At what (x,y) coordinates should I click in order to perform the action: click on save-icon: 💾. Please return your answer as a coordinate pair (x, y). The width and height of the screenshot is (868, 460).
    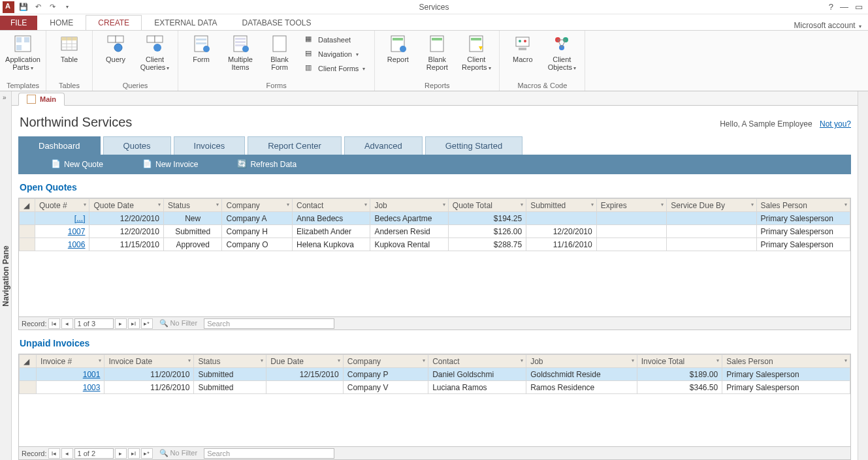
    Looking at the image, I should click on (24, 7).